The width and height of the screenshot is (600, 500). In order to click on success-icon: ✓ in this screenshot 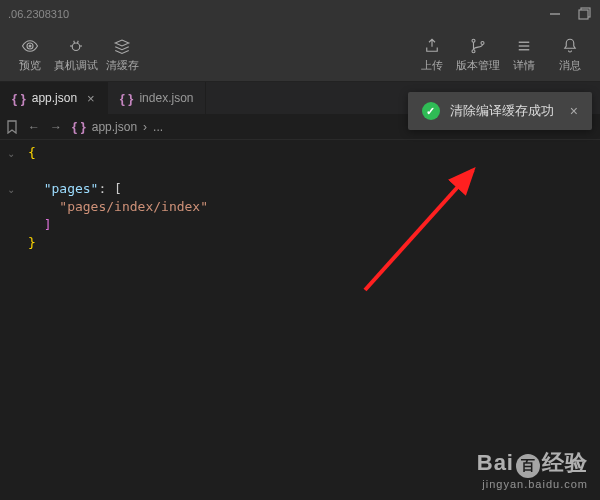, I will do `click(431, 111)`.